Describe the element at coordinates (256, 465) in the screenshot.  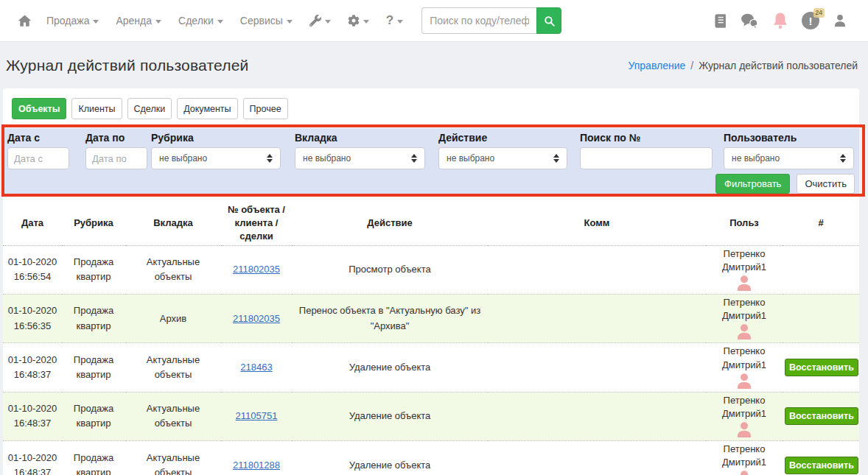
I see `object-link: 211801288` at that location.